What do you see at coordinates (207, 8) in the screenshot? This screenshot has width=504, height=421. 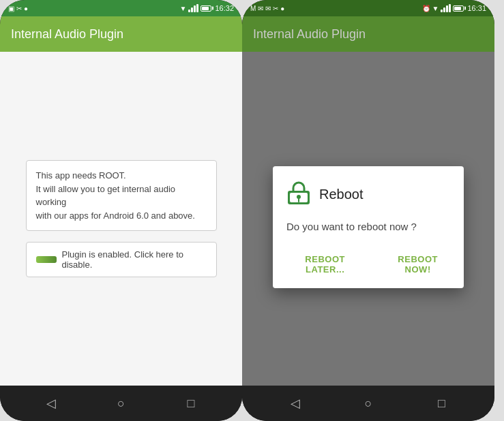 I see `left-status-right-icons: ▼ 16:32` at bounding box center [207, 8].